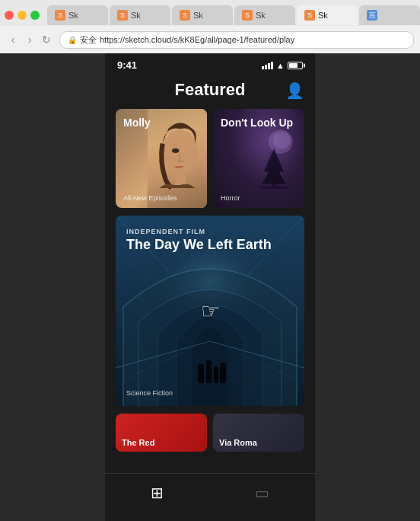  I want to click on cursor-hand: ☞, so click(210, 311).